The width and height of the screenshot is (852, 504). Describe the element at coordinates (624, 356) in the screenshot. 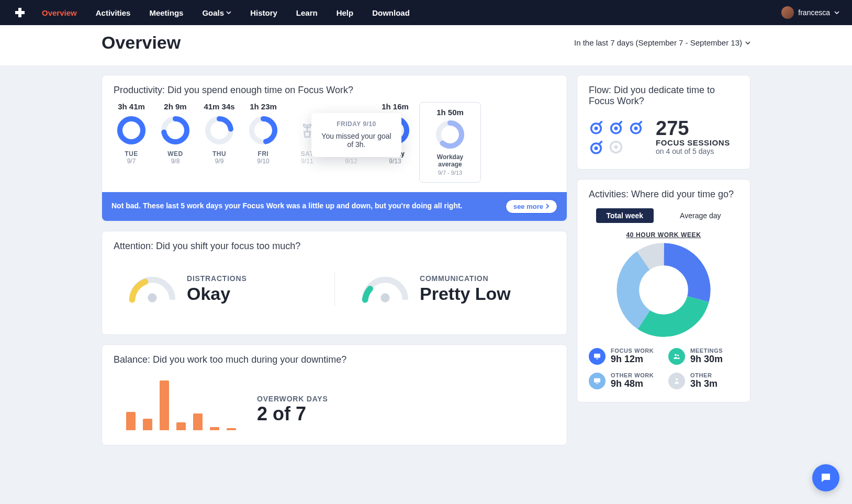

I see `activity-focus-work: FOCUS WORK9h 12m` at that location.